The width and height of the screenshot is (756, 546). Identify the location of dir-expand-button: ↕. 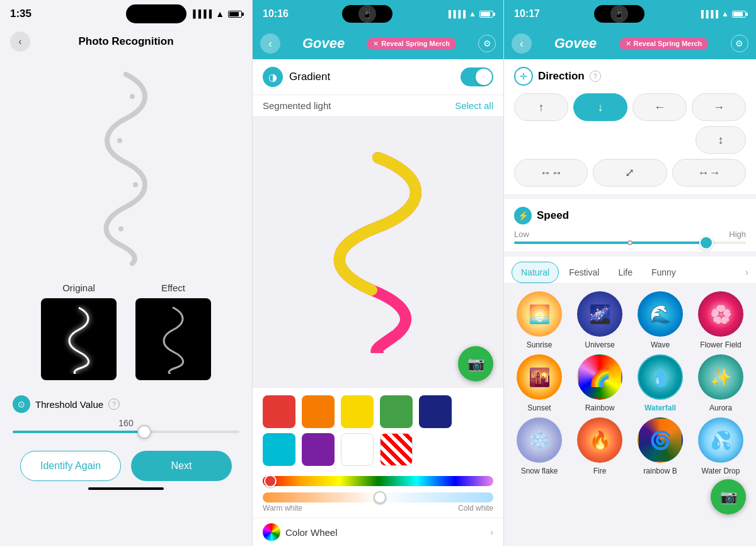
(721, 140).